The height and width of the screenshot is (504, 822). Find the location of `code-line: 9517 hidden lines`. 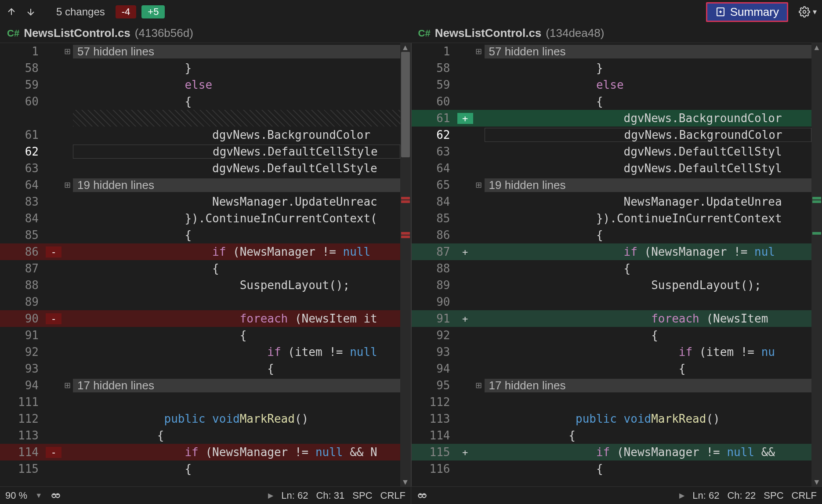

code-line: 9517 hidden lines is located at coordinates (612, 385).